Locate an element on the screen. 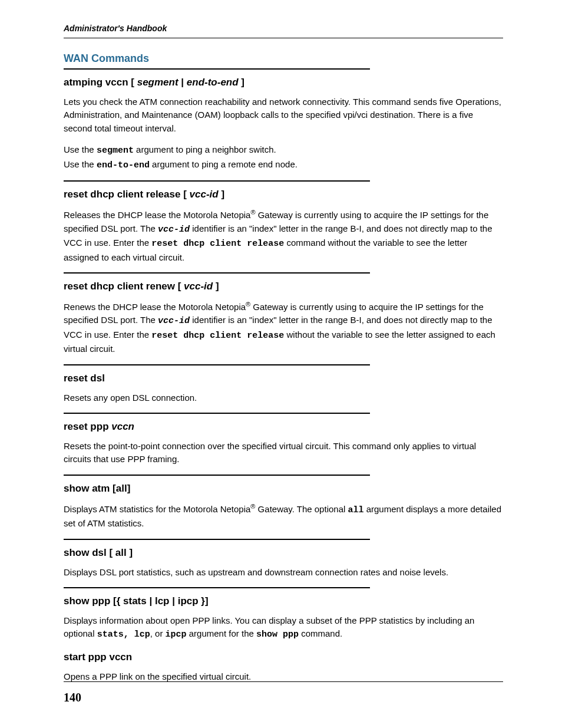  body-text: Resets the point-to-point connection ove… is located at coordinates (283, 453).